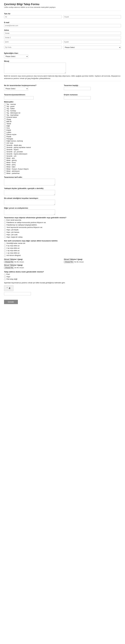 This screenshot has width=125, height=644. Describe the element at coordinates (62, 120) in the screenshot. I see `material-item: Ahşap` at that location.